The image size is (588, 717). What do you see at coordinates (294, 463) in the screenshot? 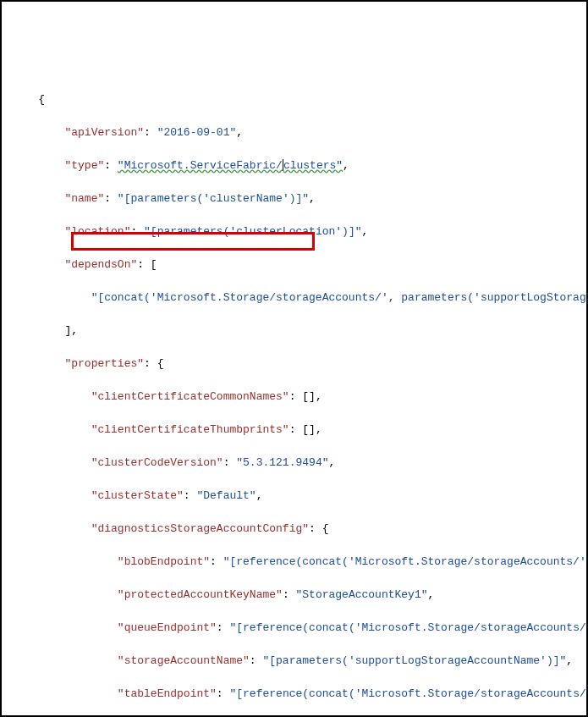
I see `line-cluster-code-version: "clusterCodeVersion": "5.3.121.9494",` at bounding box center [294, 463].